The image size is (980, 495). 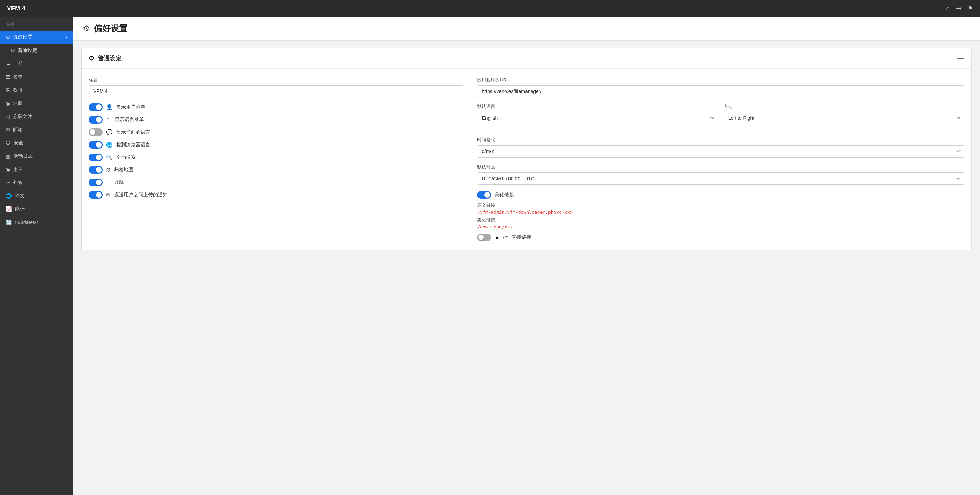 I want to click on sidebar-item-list: ☰ 名单, so click(x=37, y=77).